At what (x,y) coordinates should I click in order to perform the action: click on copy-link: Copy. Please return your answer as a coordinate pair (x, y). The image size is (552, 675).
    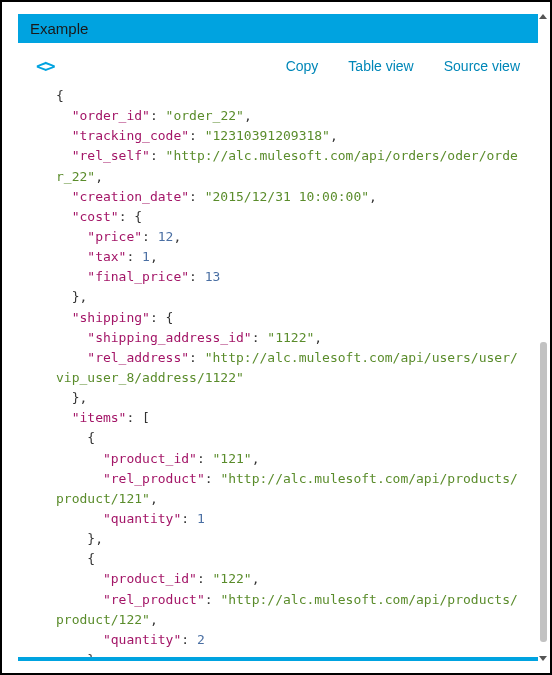
    Looking at the image, I should click on (302, 66).